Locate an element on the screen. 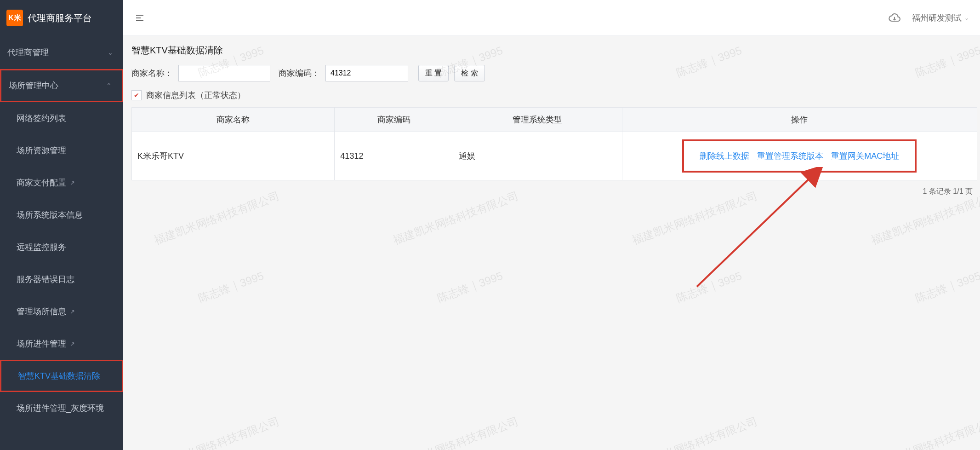 Image resolution: width=980 pixels, height=450 pixels. brand-title: 代理商服务平台 is located at coordinates (60, 18).